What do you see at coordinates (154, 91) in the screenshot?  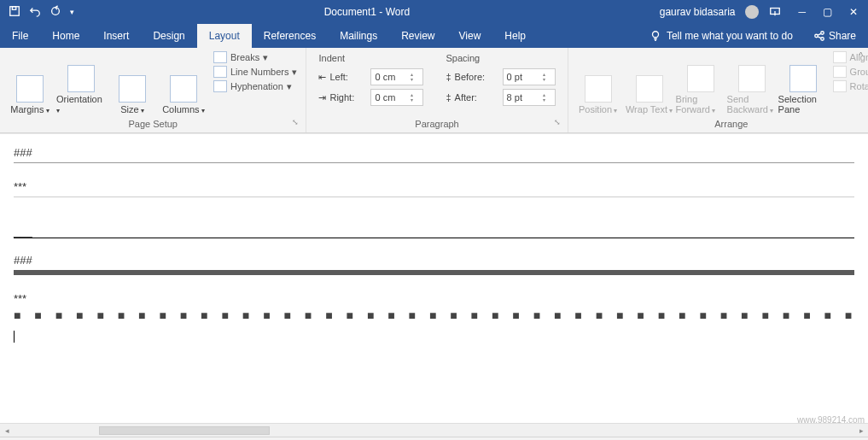 I see `group-page-setup: Margins Orientation Size Columns Breaks …` at bounding box center [154, 91].